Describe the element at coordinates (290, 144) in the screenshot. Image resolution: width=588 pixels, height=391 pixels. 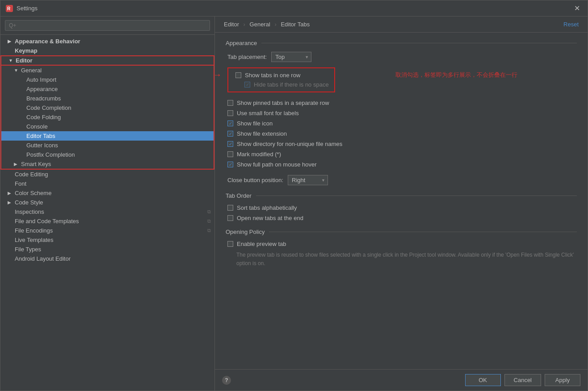
I see `show-directory-label: Show directory for non-unique file names` at that location.